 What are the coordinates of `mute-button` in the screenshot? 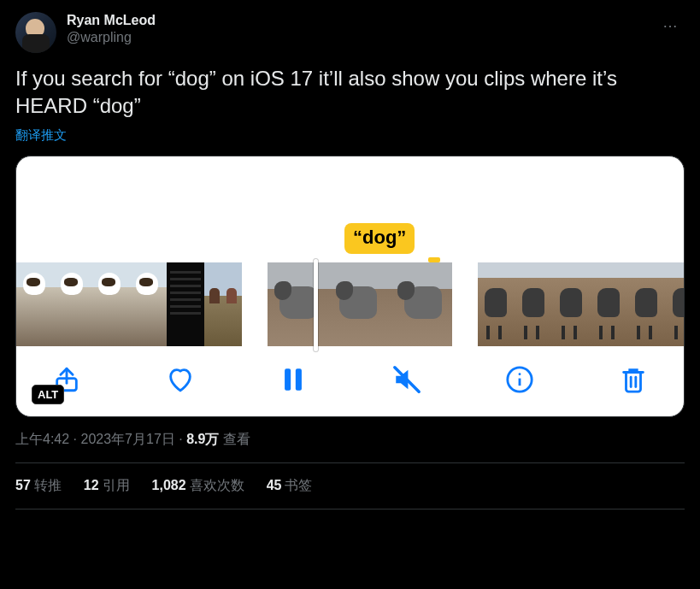 It's located at (407, 380).